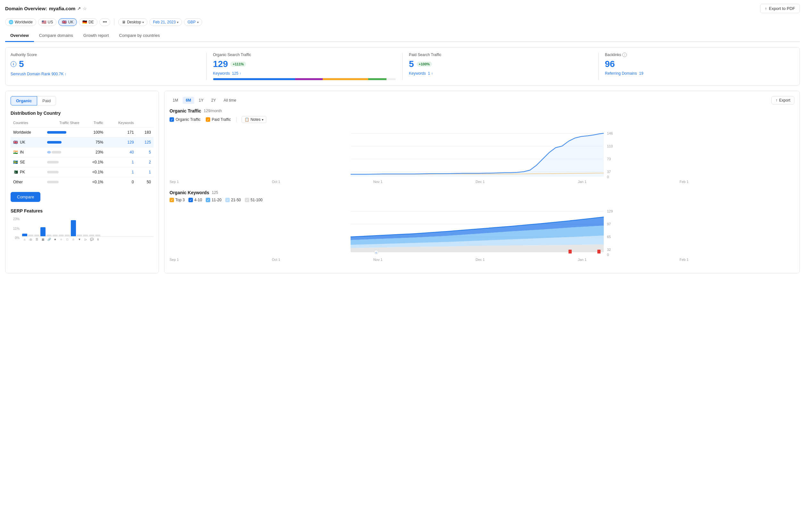 The image size is (805, 532). I want to click on paid-traffic-value: 5 +100%, so click(500, 64).